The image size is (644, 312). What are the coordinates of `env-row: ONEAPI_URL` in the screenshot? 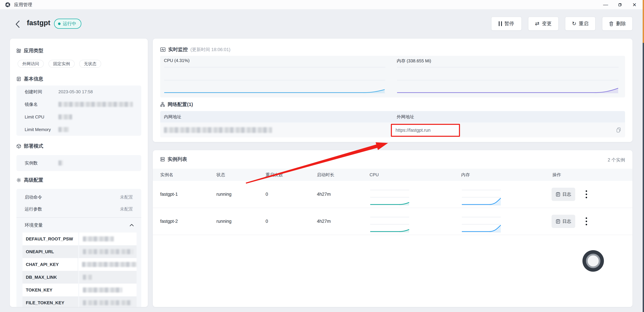 It's located at (80, 252).